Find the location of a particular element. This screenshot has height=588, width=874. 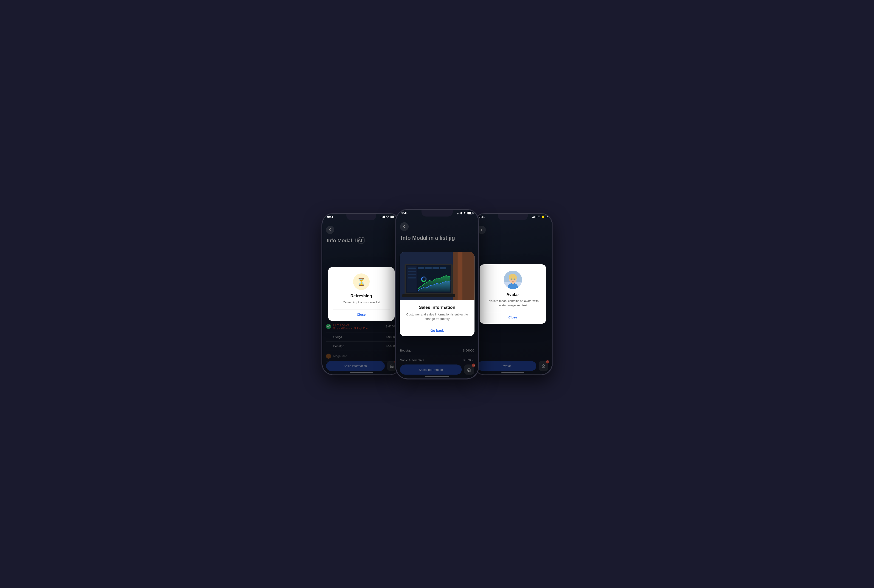

modal-overlay: Avatar This info-modal contains an avata… is located at coordinates (513, 294).